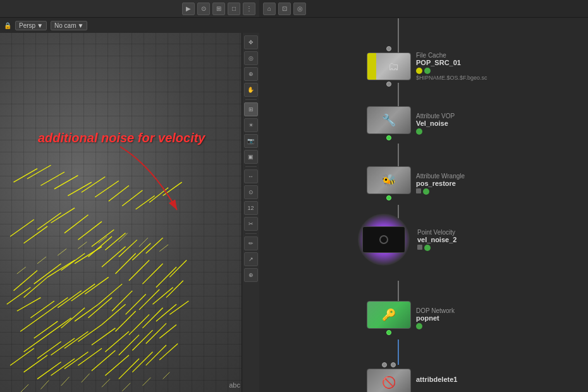 The width and height of the screenshot is (588, 392). Describe the element at coordinates (251, 208) in the screenshot. I see `rt-measure-btn: 12` at that location.